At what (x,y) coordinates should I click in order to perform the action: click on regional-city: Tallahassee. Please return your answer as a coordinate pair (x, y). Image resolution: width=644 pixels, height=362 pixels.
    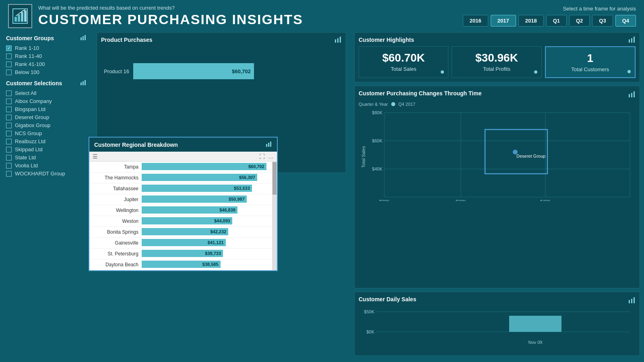
    Looking at the image, I should click on (118, 189).